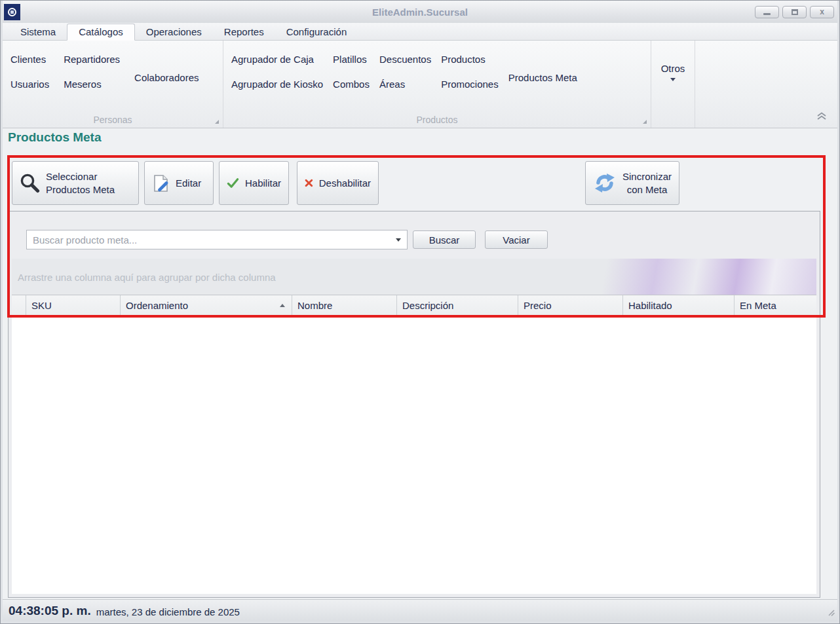  Describe the element at coordinates (30, 183) in the screenshot. I see `search-icon` at that location.